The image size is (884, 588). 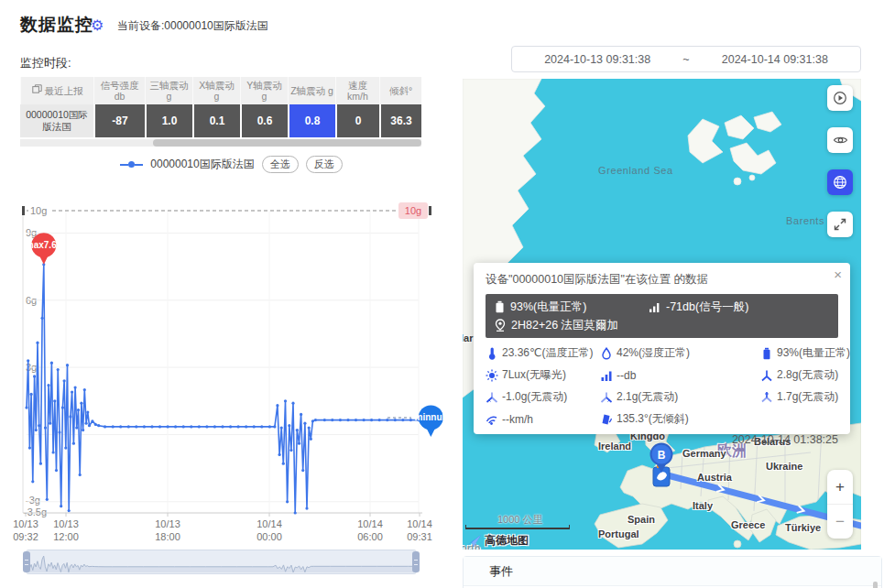 I want to click on popup-title: 设备"00000010国际版法国"在该位置 的数据, so click(x=661, y=280).